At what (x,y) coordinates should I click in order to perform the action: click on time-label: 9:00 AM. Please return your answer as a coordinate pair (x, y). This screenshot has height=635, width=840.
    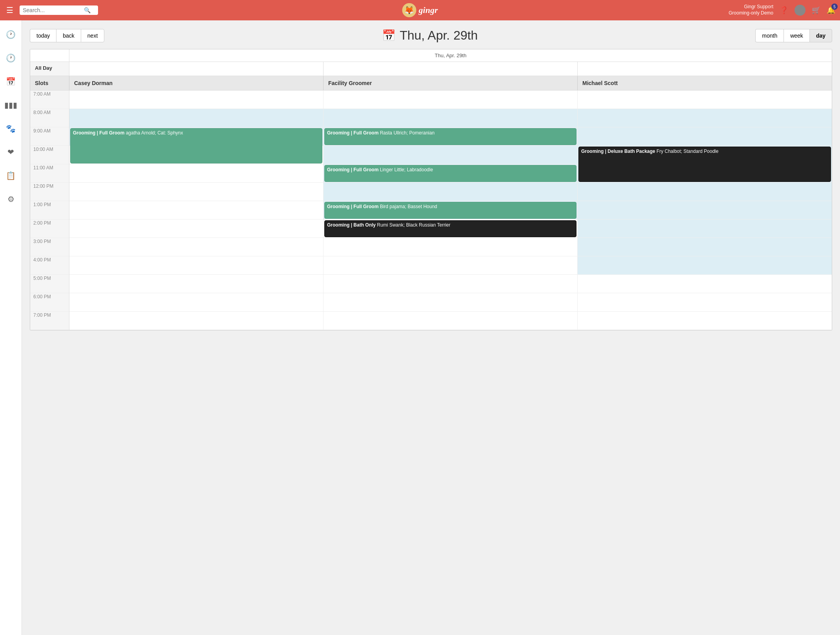
    Looking at the image, I should click on (49, 136).